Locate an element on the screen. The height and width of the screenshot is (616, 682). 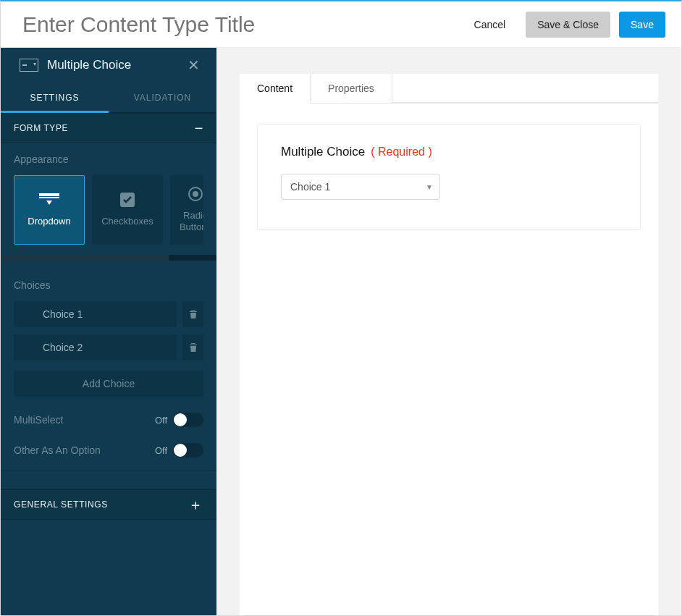
preview-card: Multiple Choice ( Required ) Choice 1 ▼ is located at coordinates (449, 177).